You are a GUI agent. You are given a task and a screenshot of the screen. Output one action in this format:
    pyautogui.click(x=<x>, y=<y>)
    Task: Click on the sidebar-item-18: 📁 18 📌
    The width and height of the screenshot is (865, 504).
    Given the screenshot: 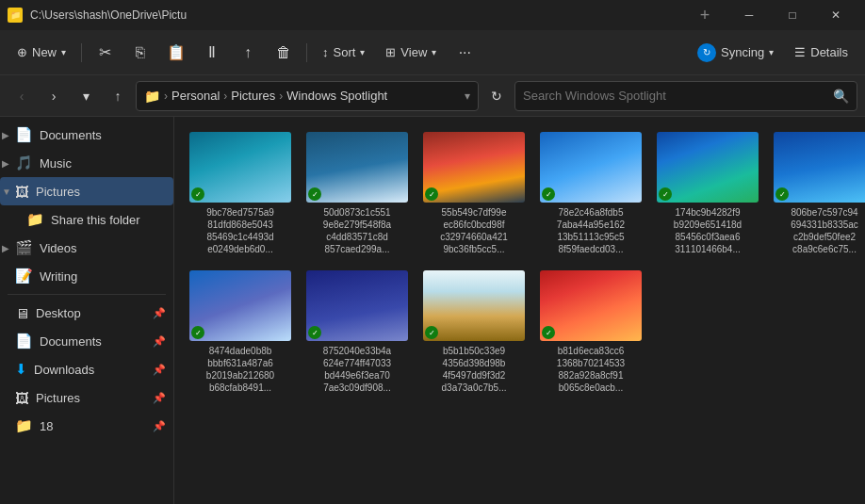 What is the action you would take?
    pyautogui.click(x=87, y=426)
    